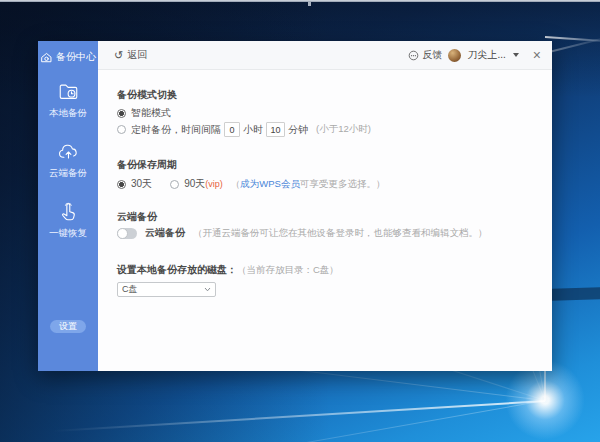 The width and height of the screenshot is (600, 442). Describe the element at coordinates (147, 165) in the screenshot. I see `retention-section-title: 备份保存周期` at that location.